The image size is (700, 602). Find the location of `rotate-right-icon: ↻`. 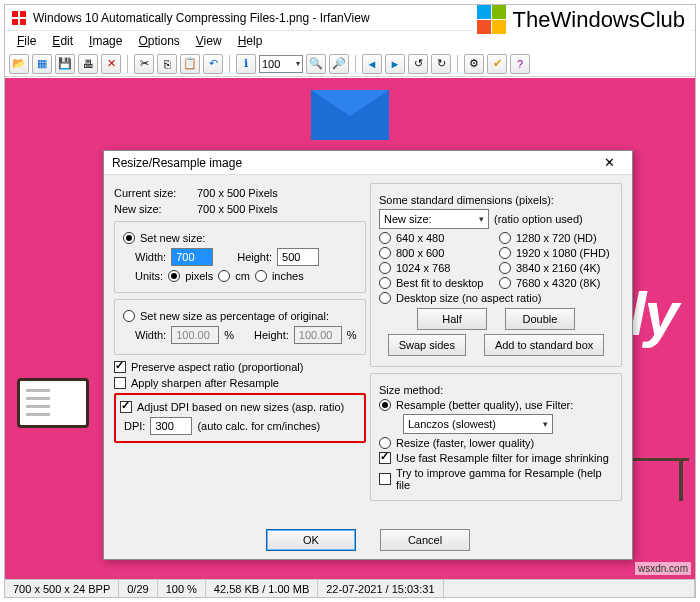

rotate-right-icon: ↻ is located at coordinates (441, 64).